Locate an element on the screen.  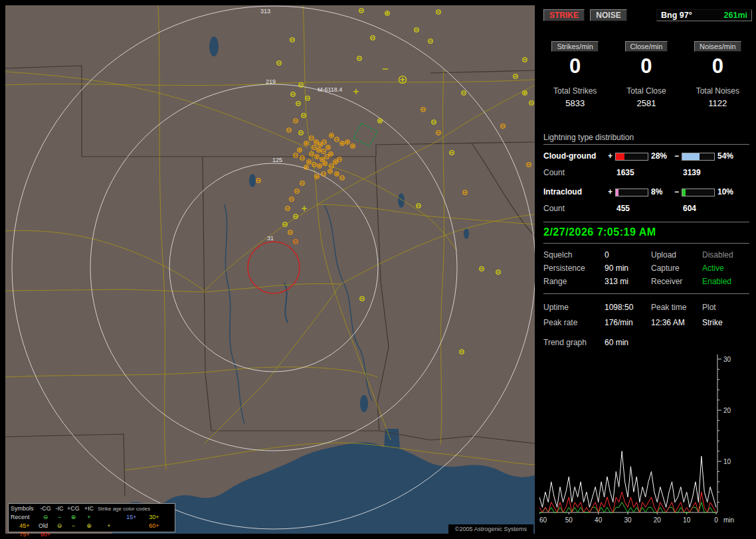
bearing-display: Bng 97° 261mi is located at coordinates (704, 15).